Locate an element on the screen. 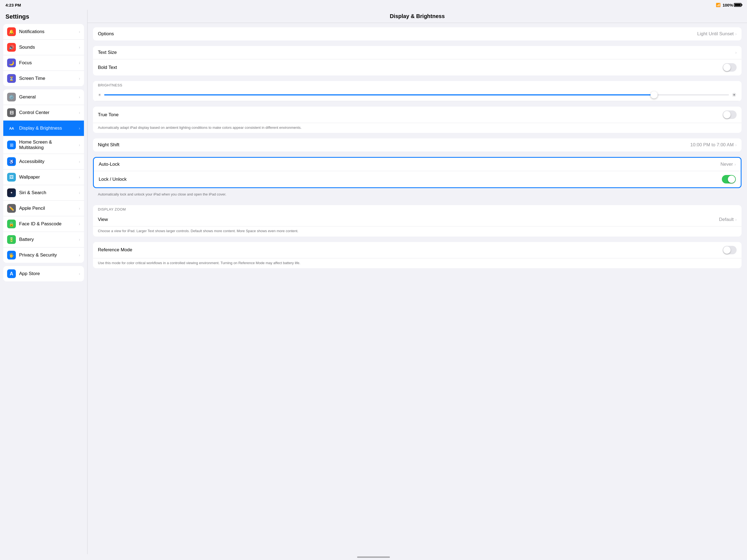  sidebar-item-focus: 🌙 Focus › is located at coordinates (44, 63).